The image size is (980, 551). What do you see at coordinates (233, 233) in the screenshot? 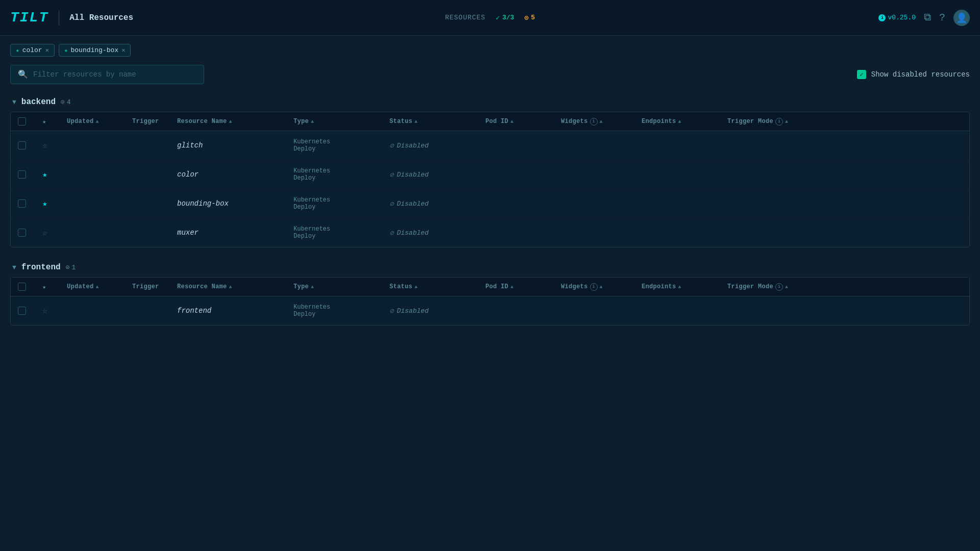
I see `row-resource-name: muxer` at bounding box center [233, 233].